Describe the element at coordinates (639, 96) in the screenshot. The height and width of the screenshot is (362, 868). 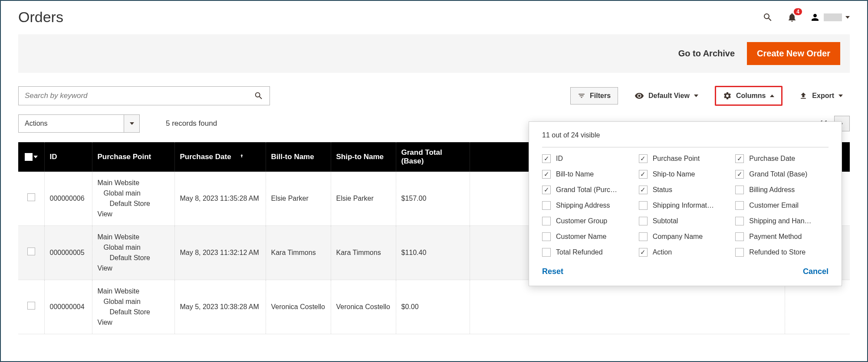
I see `eye-icon` at that location.